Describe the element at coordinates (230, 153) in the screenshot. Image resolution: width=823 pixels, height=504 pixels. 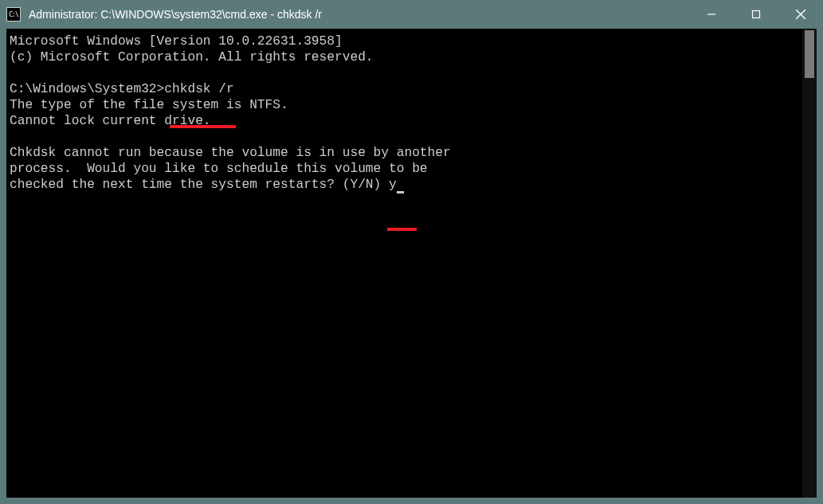
I see `in-use-line-1: Chkdsk cannot run because the volume is …` at that location.